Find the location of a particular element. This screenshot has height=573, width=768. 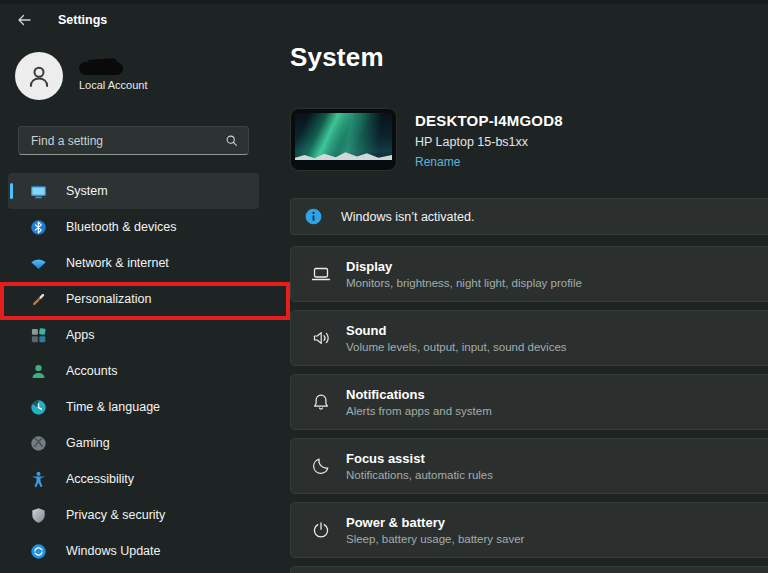

card-display: Display Monitors, brightness, night ligh… is located at coordinates (529, 274).